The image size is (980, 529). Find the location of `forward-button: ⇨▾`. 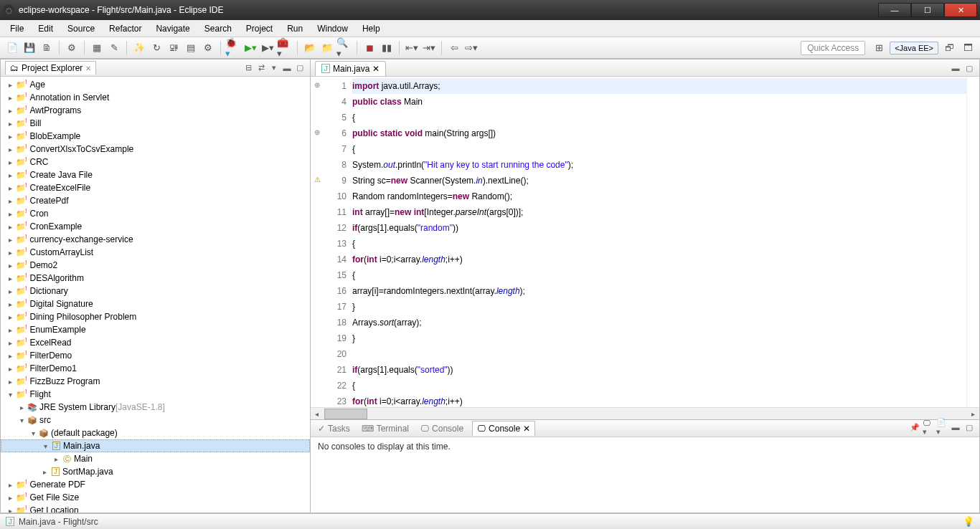

forward-button: ⇨▾ is located at coordinates (471, 48).